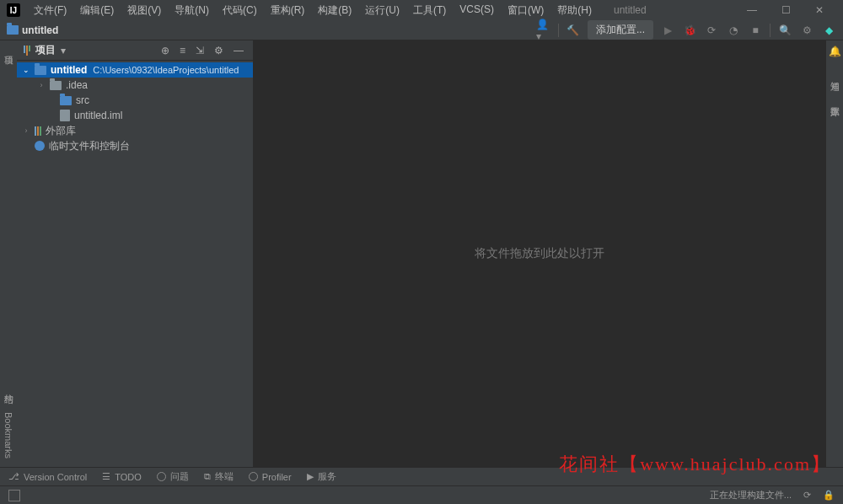 Image resolution: width=843 pixels, height=504 pixels. What do you see at coordinates (430, 10) in the screenshot?
I see `menu-tools: 工具(T)` at bounding box center [430, 10].